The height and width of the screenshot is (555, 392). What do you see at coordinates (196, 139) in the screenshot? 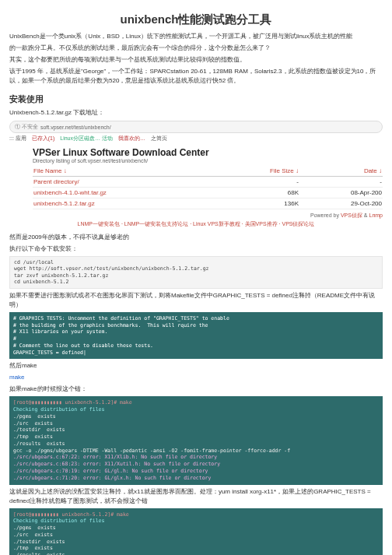
I see `browser-tabs: ::: 应用 已存入(1) Linux分区磁盘… 活动 我喜欢的… 之简页` at bounding box center [196, 139].